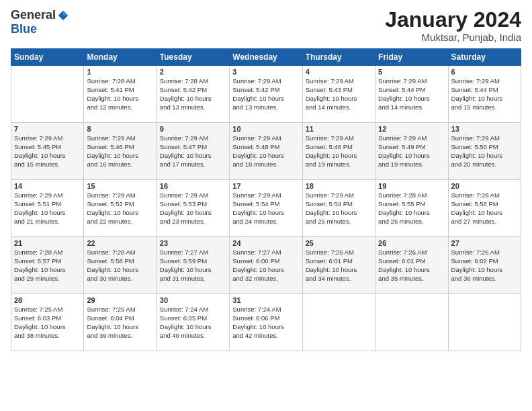 The height and width of the screenshot is (411, 532). What do you see at coordinates (266, 243) in the screenshot?
I see `day-number: 24` at bounding box center [266, 243].